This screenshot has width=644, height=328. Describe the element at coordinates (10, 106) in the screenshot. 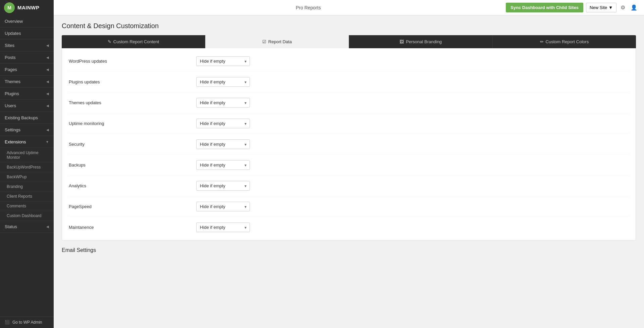

I see `sidebar-label-users: Users` at that location.